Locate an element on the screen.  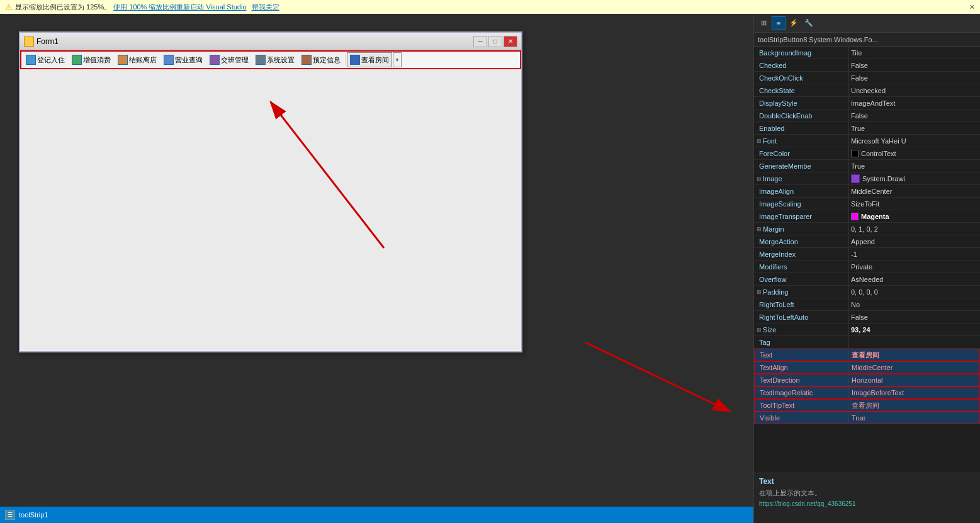
prop-value-padding: 0, 0, 0, 0 is located at coordinates (914, 292).